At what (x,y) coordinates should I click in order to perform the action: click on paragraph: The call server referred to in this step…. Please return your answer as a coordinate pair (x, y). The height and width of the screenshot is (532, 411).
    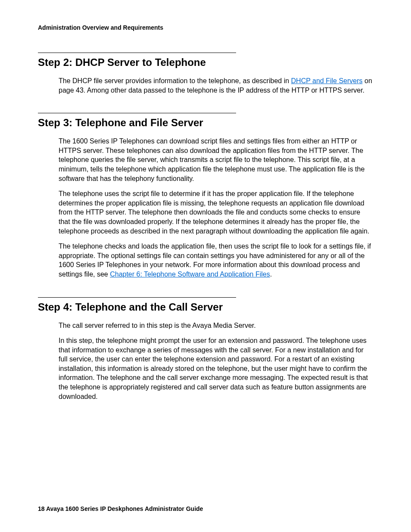
    Looking at the image, I should click on (206, 326).